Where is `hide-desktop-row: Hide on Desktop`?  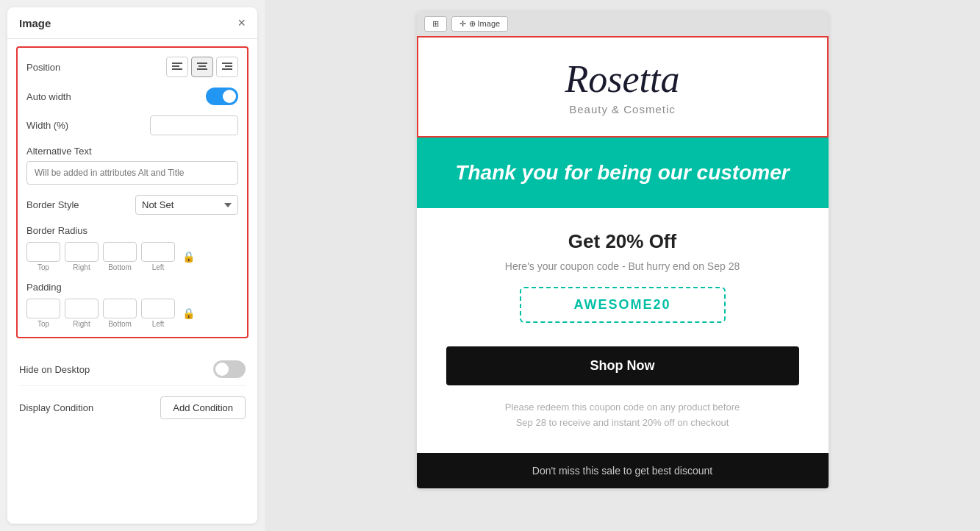
hide-desktop-row: Hide on Desktop is located at coordinates (132, 369).